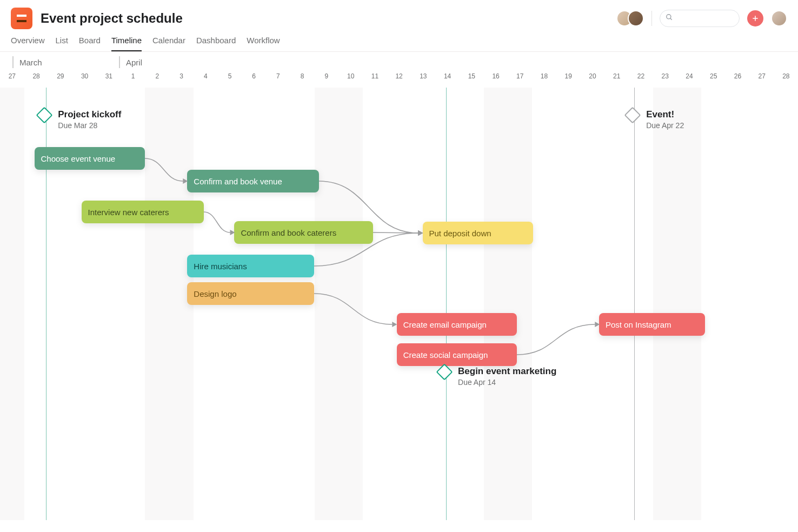  What do you see at coordinates (457, 355) in the screenshot?
I see `task-bar: Create social campaign` at bounding box center [457, 355].